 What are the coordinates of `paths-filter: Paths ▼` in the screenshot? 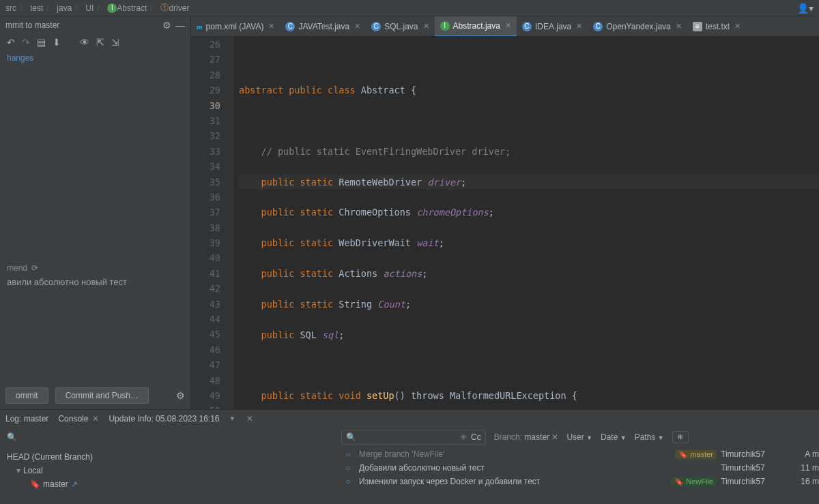 It's located at (650, 437).